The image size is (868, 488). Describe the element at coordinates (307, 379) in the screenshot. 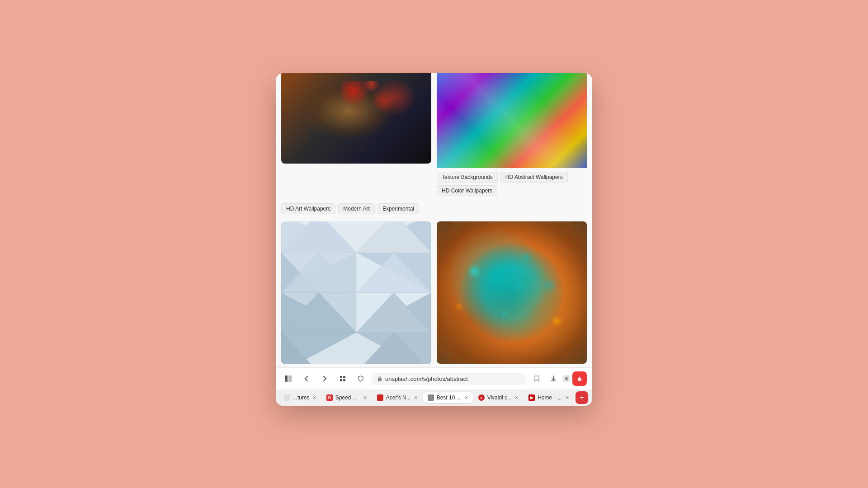

I see `back-icon` at that location.